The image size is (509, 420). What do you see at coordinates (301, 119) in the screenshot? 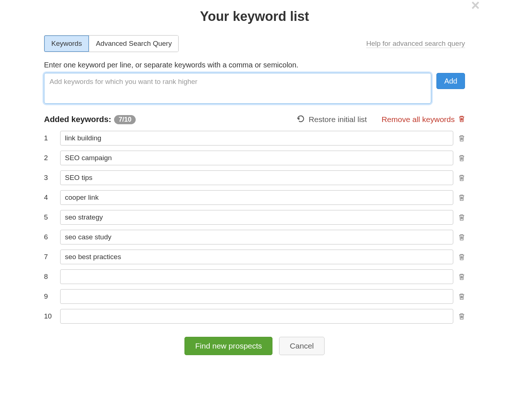
I see `undo-icon` at bounding box center [301, 119].